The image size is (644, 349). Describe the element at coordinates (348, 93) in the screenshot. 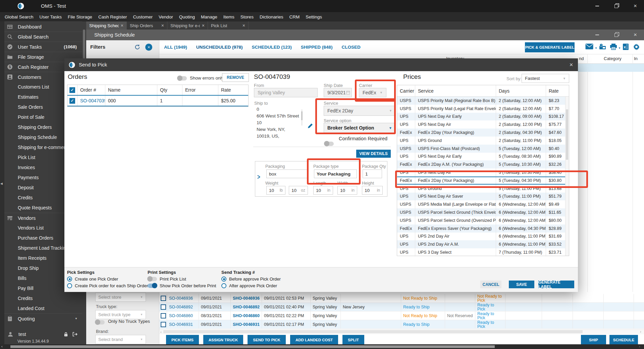

I see `calendar-icon` at that location.